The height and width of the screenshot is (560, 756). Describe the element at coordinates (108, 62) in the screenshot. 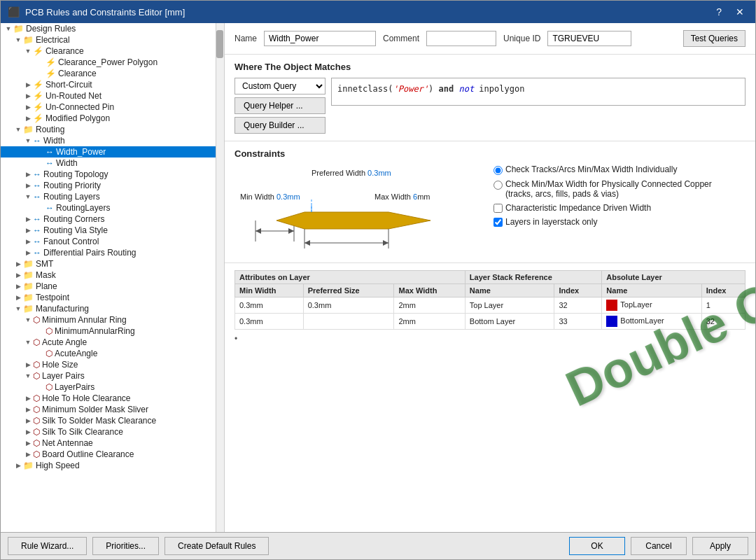

I see `tree-item-clearance-power: ⚡ Clearance_Power Polygon` at that location.